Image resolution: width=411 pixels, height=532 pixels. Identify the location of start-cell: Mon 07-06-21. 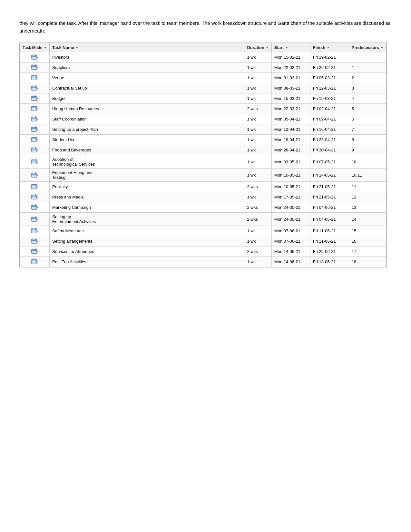
(291, 231).